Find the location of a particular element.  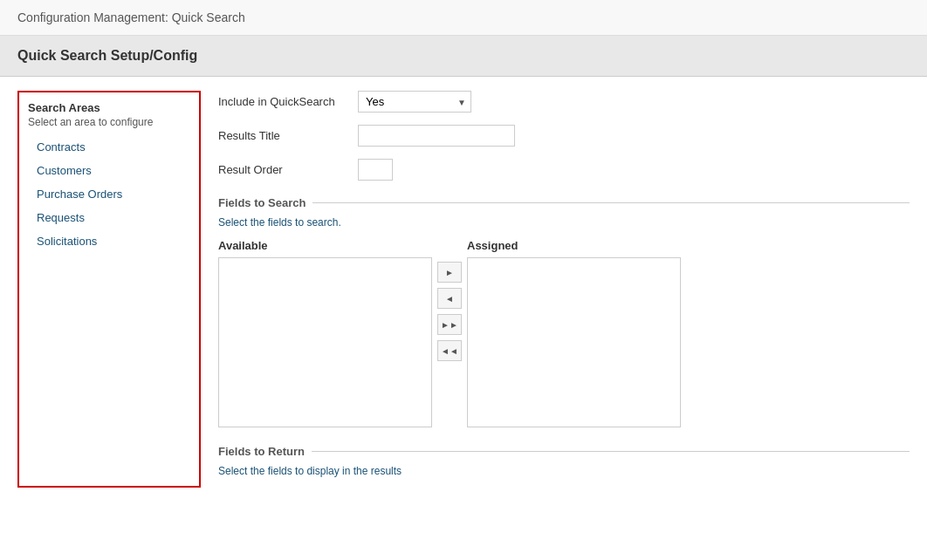

fields-to-return-section-label: Fields to Return is located at coordinates (265, 452).